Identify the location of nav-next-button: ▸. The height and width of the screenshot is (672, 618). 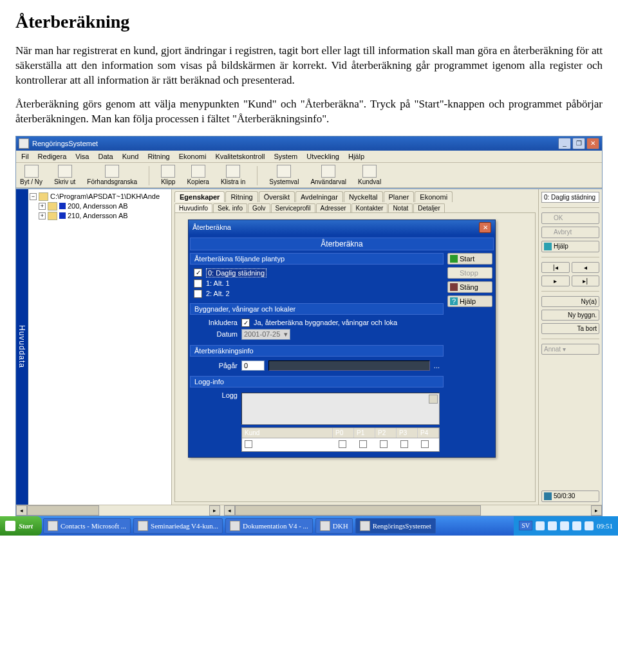
(556, 281).